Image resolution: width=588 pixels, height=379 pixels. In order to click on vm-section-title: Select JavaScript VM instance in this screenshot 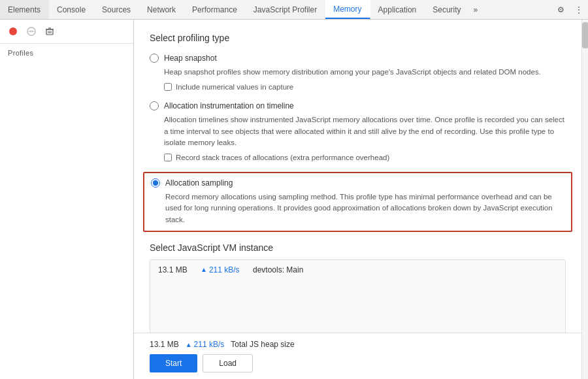, I will do `click(358, 248)`.